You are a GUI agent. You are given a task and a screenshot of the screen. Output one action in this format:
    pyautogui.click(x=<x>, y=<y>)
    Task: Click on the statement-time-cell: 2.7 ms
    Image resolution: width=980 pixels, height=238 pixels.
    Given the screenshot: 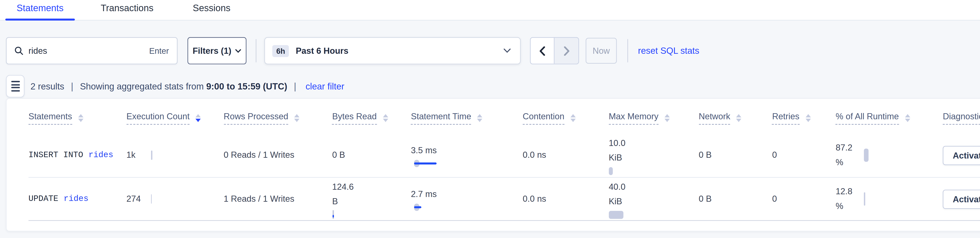 What is the action you would take?
    pyautogui.click(x=467, y=199)
    